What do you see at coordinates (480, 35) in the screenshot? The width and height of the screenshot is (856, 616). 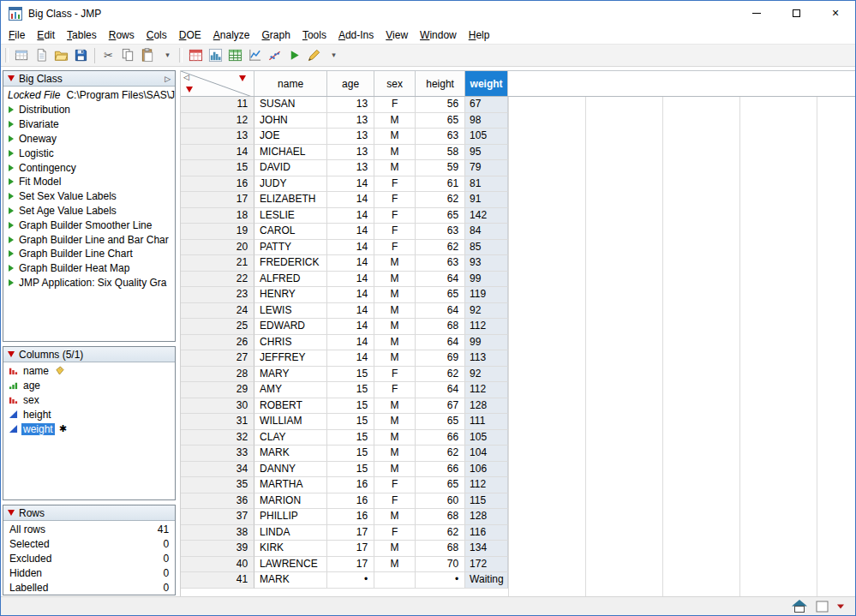 I see `menu-help: Help` at bounding box center [480, 35].